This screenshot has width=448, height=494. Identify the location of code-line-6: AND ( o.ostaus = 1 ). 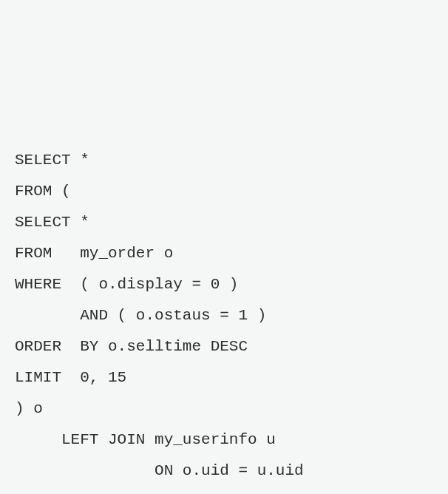
(224, 316).